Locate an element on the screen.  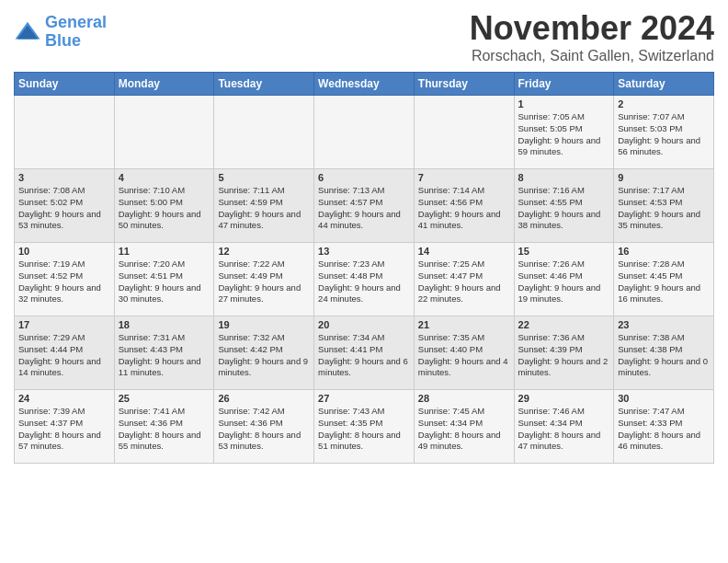
calendar-cell: 10Sunrise: 7:19 AM Sunset: 4:52 PM Dayli… is located at coordinates (64, 280).